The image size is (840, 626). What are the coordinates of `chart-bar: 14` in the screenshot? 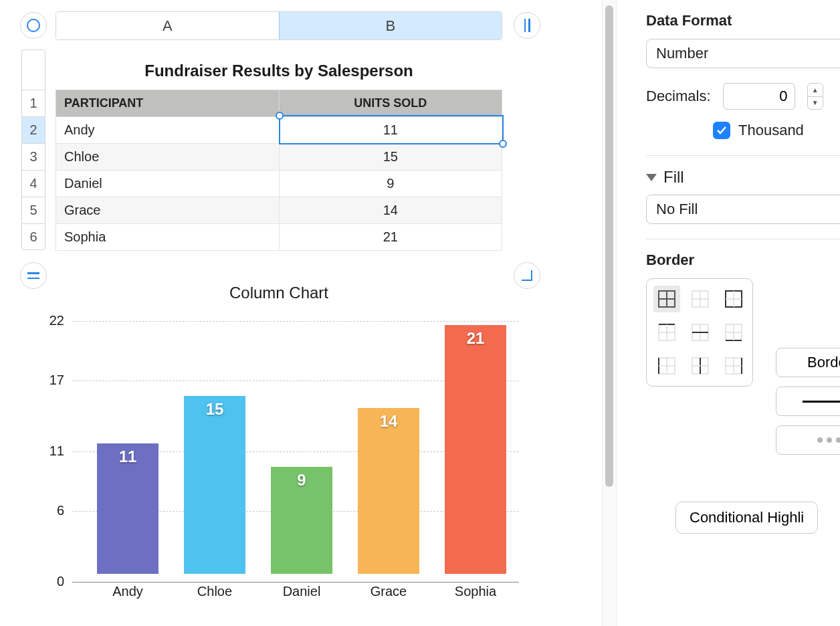 It's located at (389, 491).